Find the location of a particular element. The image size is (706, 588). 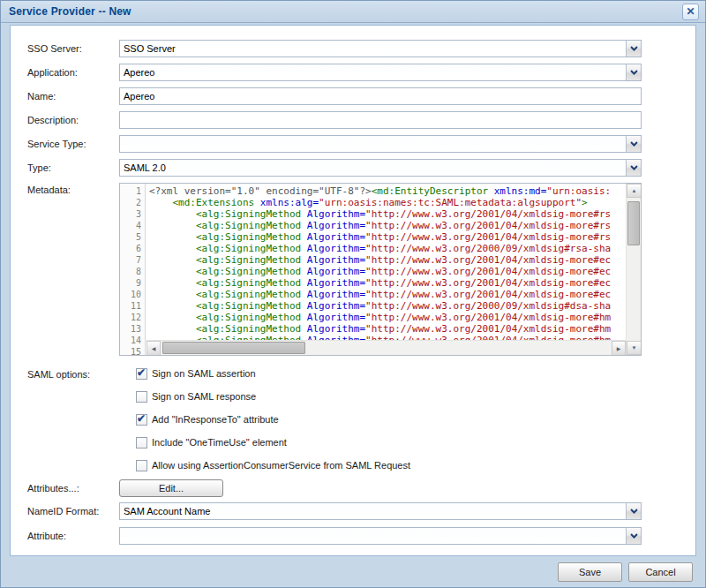

checkbox-label: Allow using AssertionConsumerService fro… is located at coordinates (279, 465).